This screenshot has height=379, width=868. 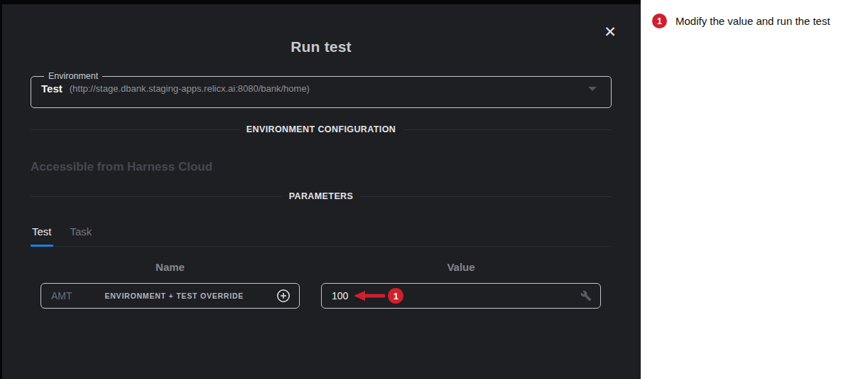 What do you see at coordinates (73, 76) in the screenshot?
I see `environment-select-label: Environment` at bounding box center [73, 76].